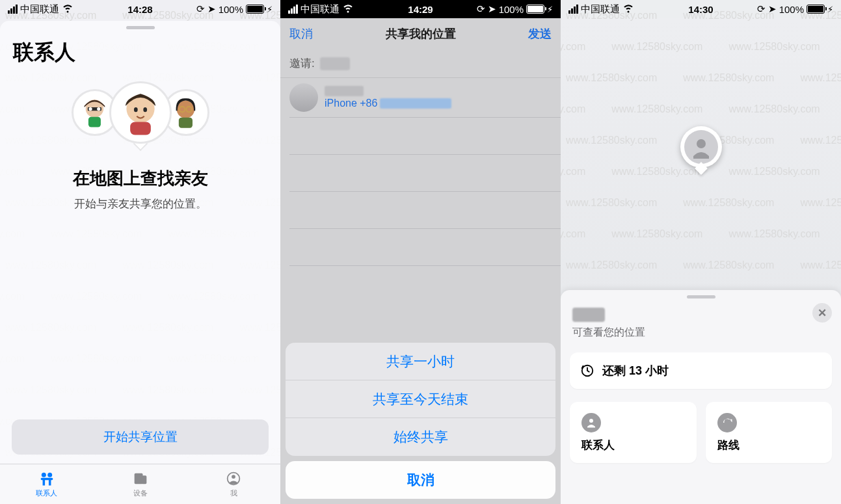  Describe the element at coordinates (47, 484) in the screenshot. I see `tab-contacts: 联系人` at that location.